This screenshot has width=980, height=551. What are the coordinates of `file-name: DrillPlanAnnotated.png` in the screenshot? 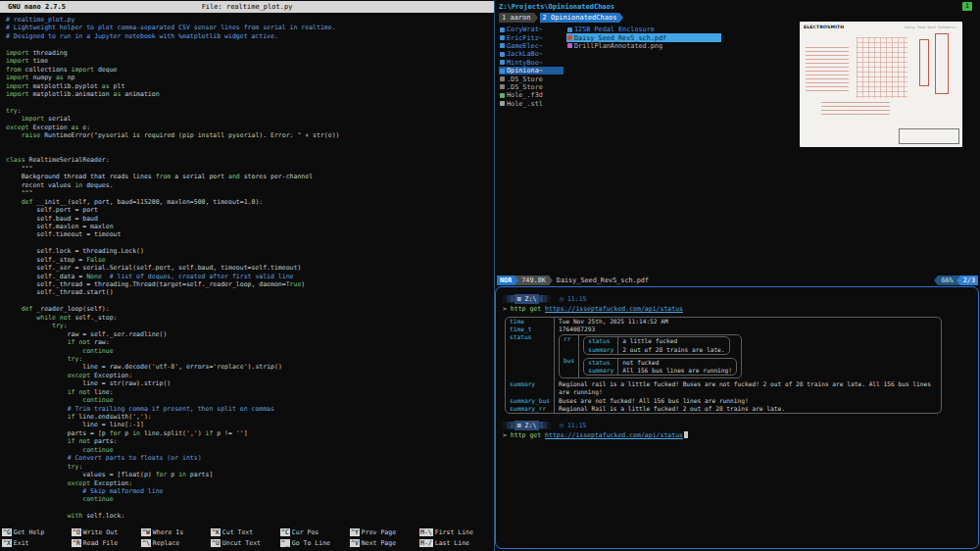 It's located at (618, 46).